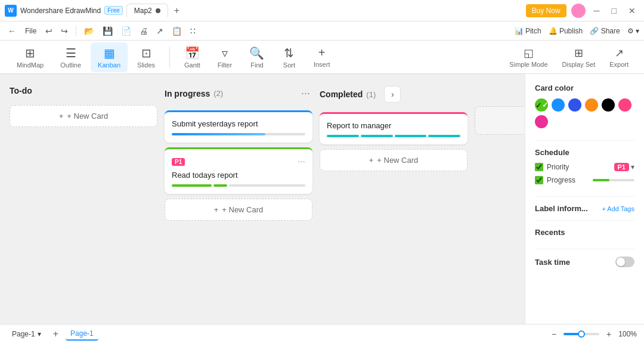 This screenshot has width=644, height=343. What do you see at coordinates (633, 167) in the screenshot?
I see `priority-dropdown: ▾` at bounding box center [633, 167].